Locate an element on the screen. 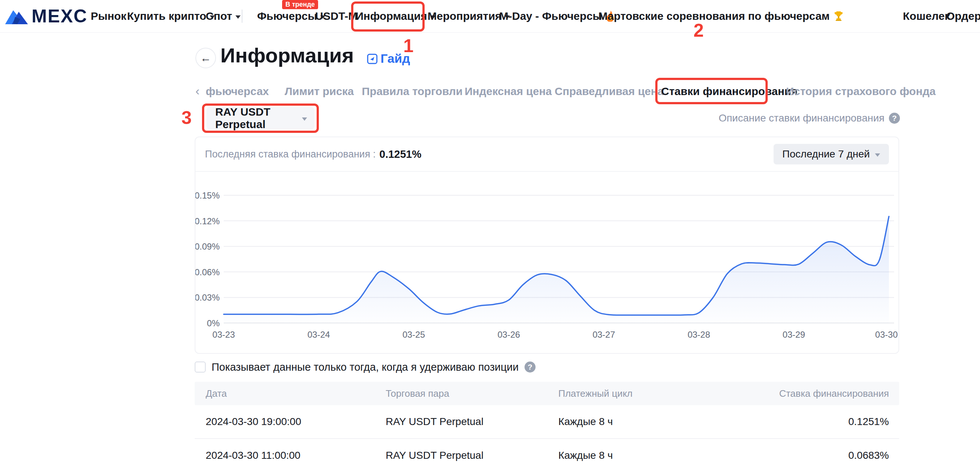 The height and width of the screenshot is (472, 980). range-selector: Последние 7 дней is located at coordinates (831, 154).